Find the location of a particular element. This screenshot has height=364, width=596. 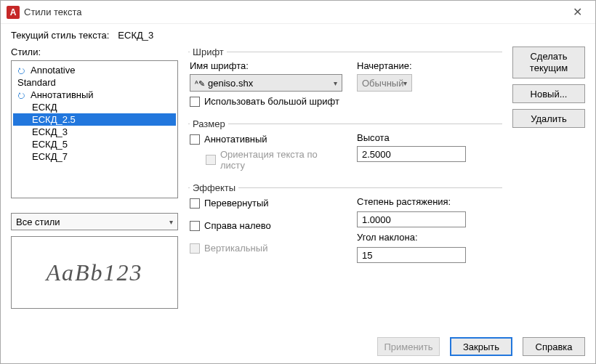

style-item: ЕСКД_5 is located at coordinates (94, 144).